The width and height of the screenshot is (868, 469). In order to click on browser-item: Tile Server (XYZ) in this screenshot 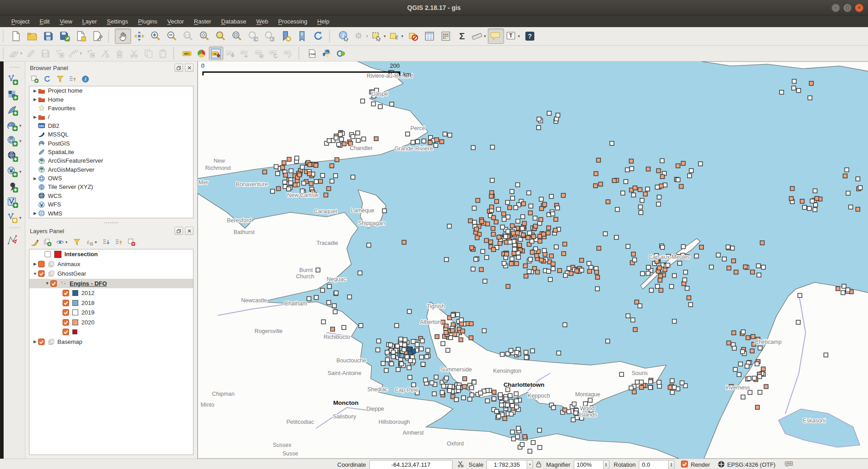, I will do `click(111, 187)`.